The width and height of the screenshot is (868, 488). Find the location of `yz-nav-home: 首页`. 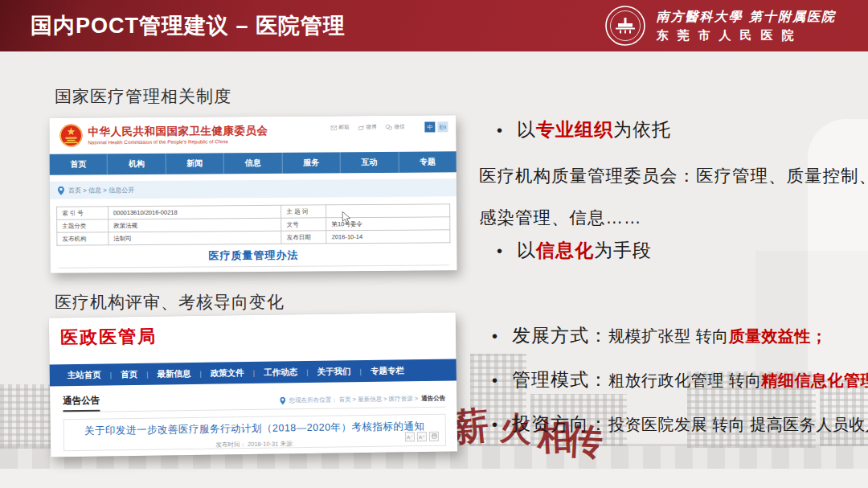

yz-nav-home: 首页 is located at coordinates (129, 375).